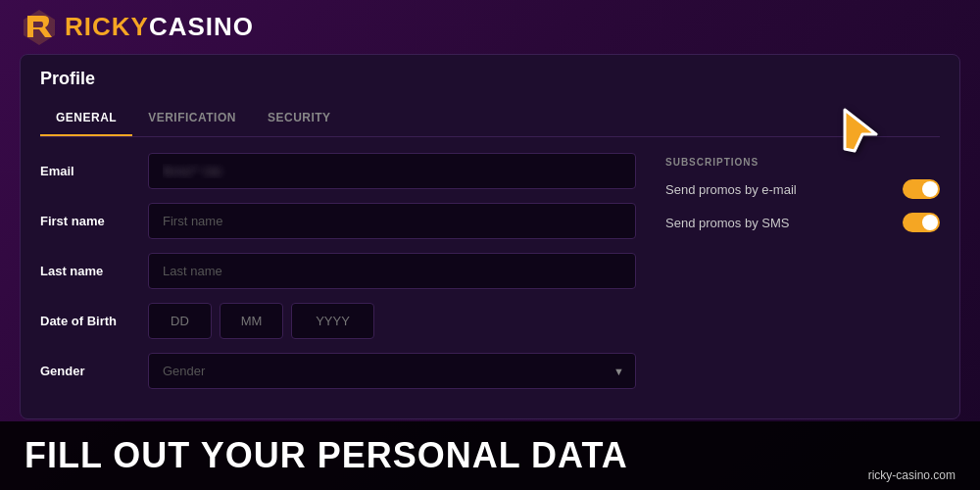 The height and width of the screenshot is (490, 980). Describe the element at coordinates (326, 456) in the screenshot. I see `banner-text: FILL OUT YOUR PERSONAL DATA` at that location.